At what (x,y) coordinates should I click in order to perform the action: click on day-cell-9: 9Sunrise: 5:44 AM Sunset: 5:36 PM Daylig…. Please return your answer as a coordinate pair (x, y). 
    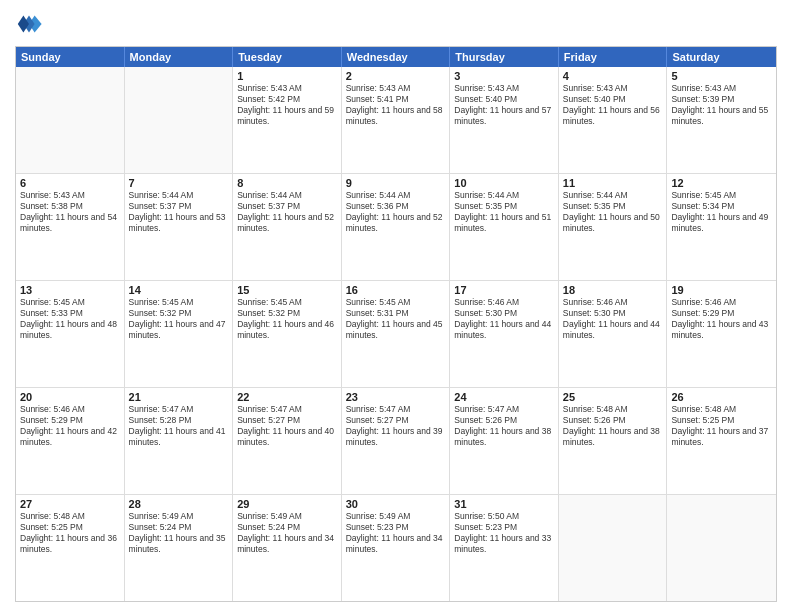
    Looking at the image, I should click on (396, 227).